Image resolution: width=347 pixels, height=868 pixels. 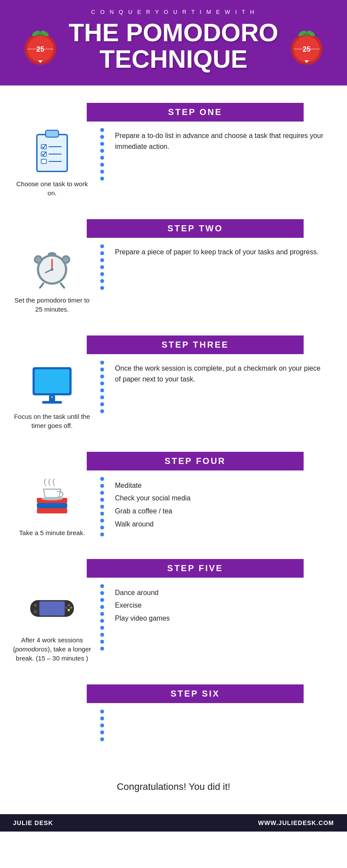 I want to click on step-five-section: STEP FIVE After 4 work sessions (pomod, so click(x=174, y=613).